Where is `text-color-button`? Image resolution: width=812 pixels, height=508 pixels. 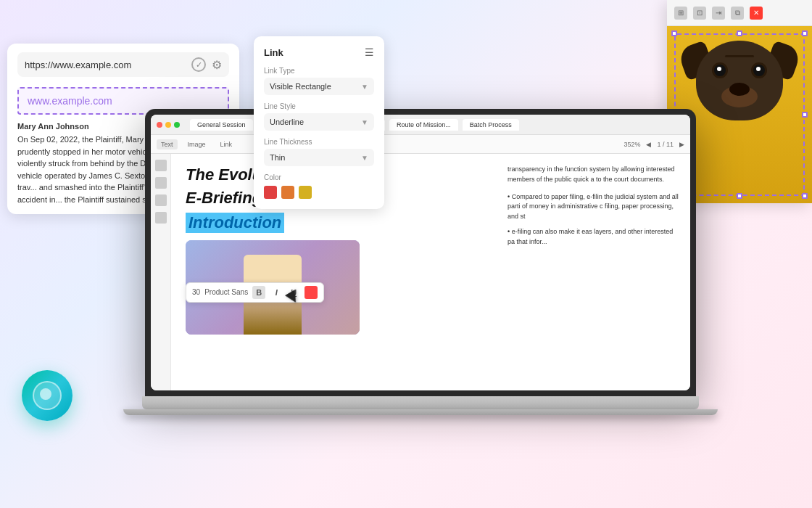 text-color-button is located at coordinates (311, 292).